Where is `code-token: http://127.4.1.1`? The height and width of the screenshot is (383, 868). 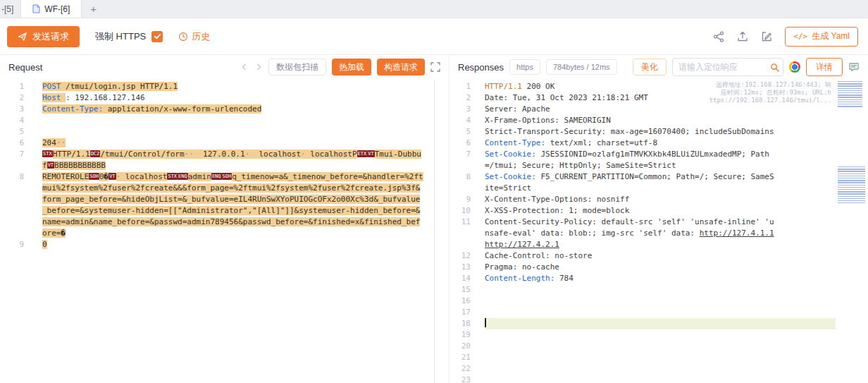
code-token: http://127.4.1.1 is located at coordinates (737, 233).